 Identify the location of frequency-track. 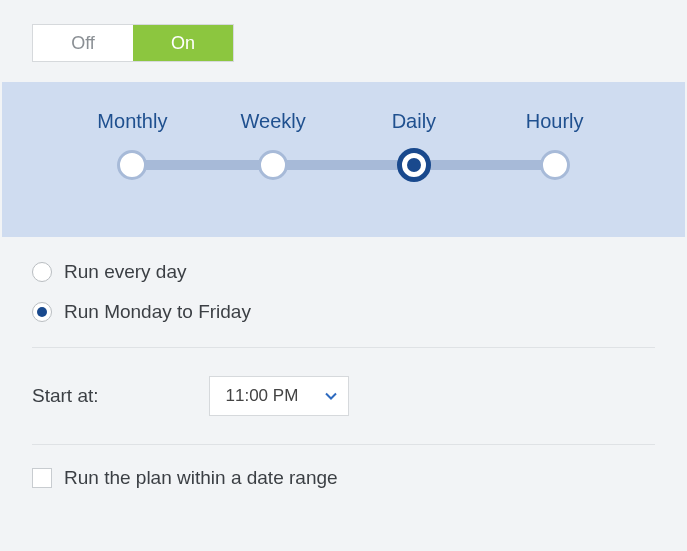
(344, 165).